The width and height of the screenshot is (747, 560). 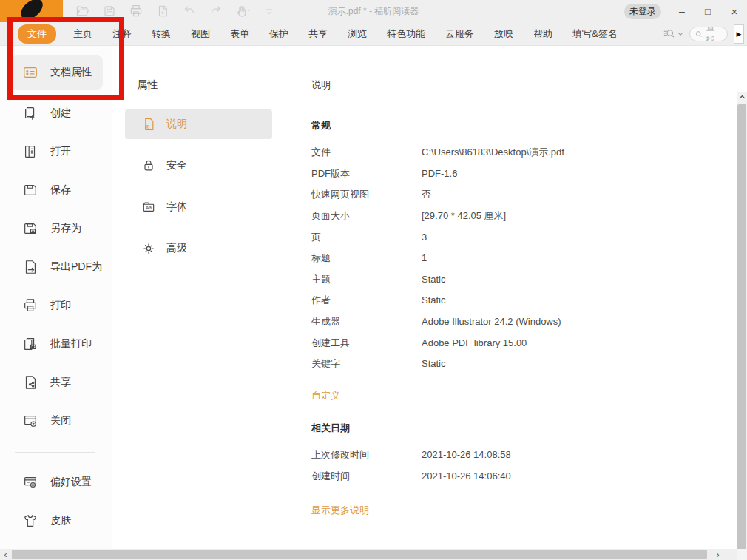 I want to click on property-value: Adobe PDF library 15.00, so click(x=474, y=343).